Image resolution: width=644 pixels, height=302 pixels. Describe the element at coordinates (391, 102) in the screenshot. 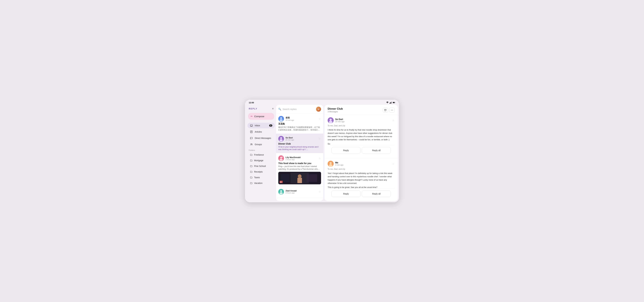

I see `signal-icon` at that location.